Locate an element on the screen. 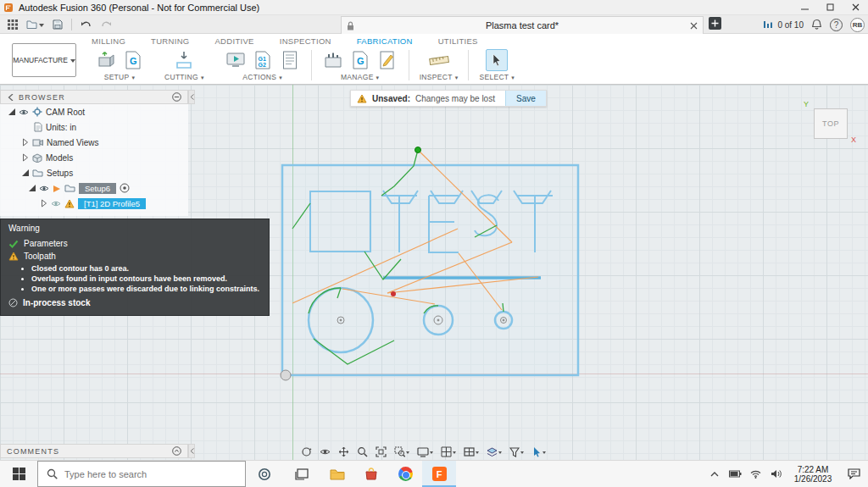 This screenshot has width=868, height=487. network-button is located at coordinates (755, 474).